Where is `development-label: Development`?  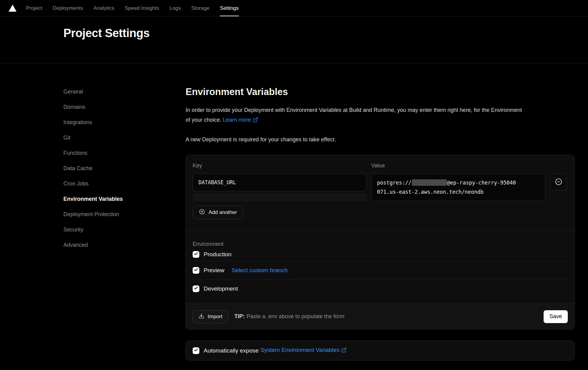 development-label: Development is located at coordinates (221, 289).